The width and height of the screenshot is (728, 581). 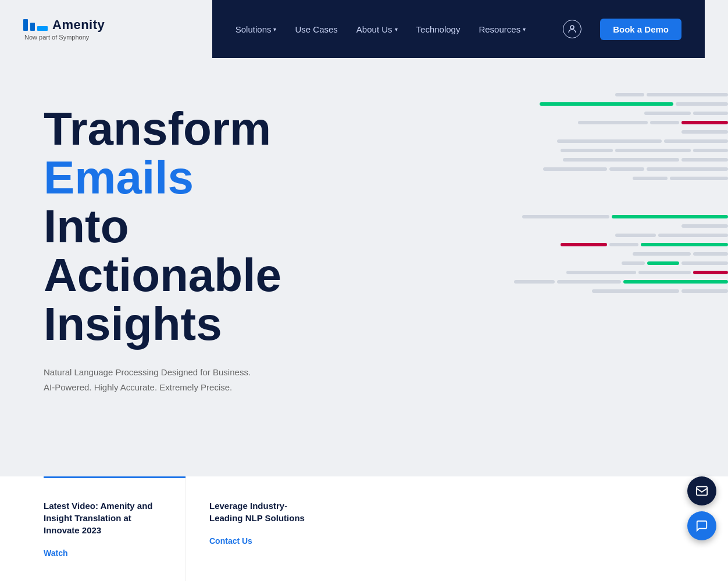 What do you see at coordinates (256, 29) in the screenshot?
I see `nav-solutions: Solutions ▾` at bounding box center [256, 29].